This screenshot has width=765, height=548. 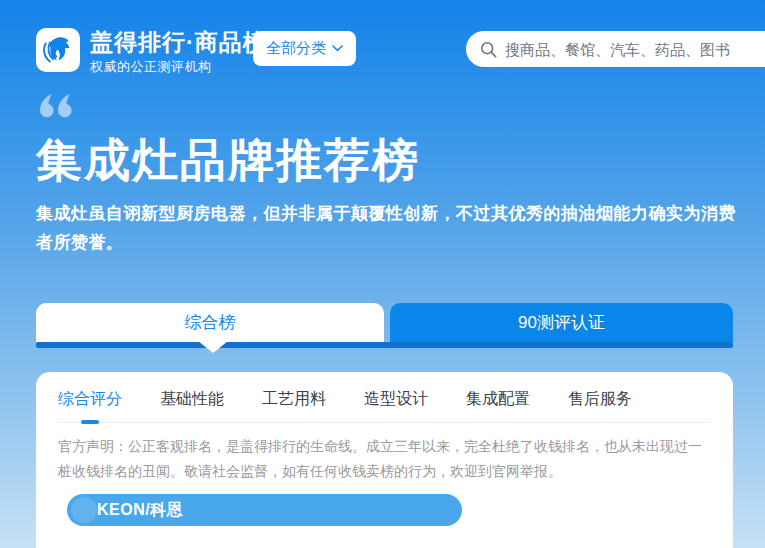 I want to click on search-bar, so click(x=616, y=49).